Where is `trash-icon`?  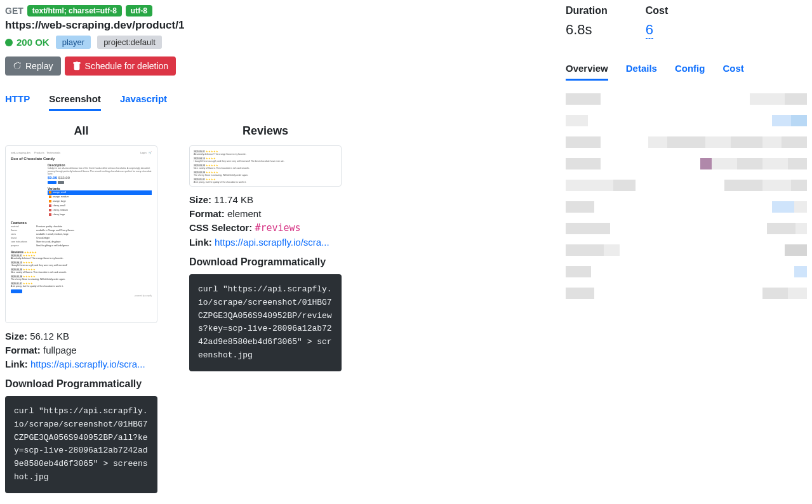
trash-icon is located at coordinates (77, 66).